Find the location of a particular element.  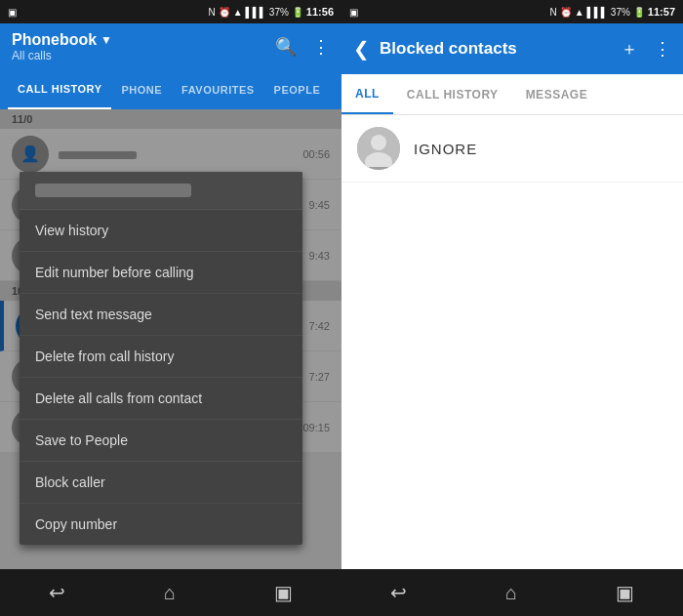

signal-icon: ▌▌▌ is located at coordinates (256, 12).